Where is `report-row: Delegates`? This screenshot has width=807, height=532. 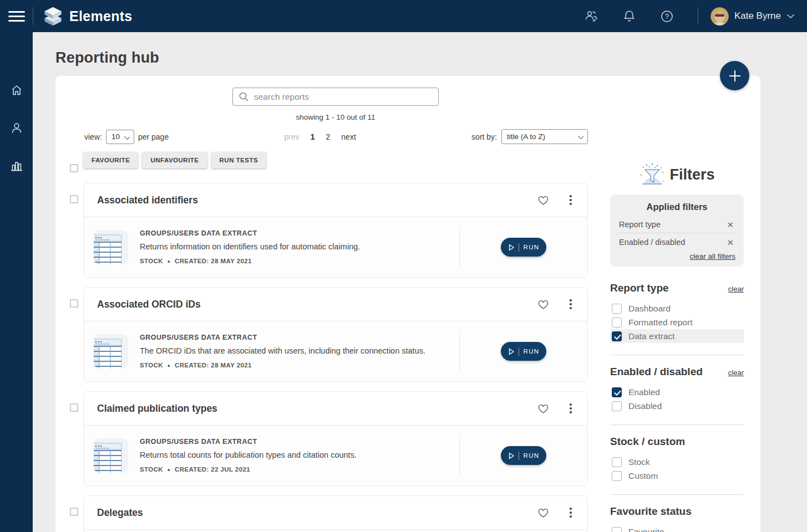
report-row: Delegates is located at coordinates (322, 514).